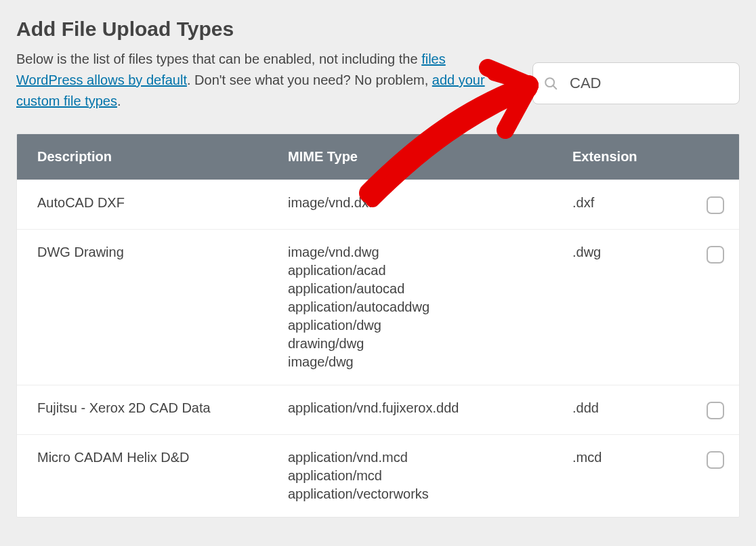 Image resolution: width=756 pixels, height=546 pixels. Describe the element at coordinates (163, 458) in the screenshot. I see `row-description: Micro CADAM Helix D&D` at that location.